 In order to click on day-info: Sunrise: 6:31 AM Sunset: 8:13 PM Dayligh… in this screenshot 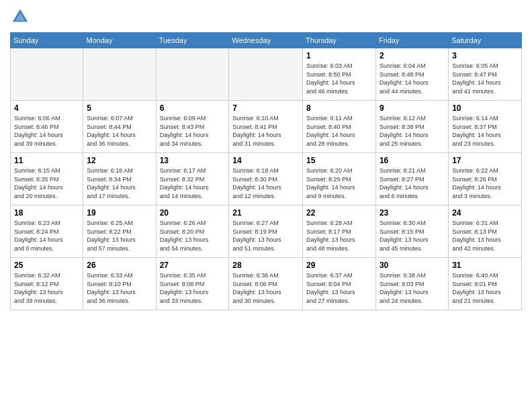, I will do `click(485, 236)`.